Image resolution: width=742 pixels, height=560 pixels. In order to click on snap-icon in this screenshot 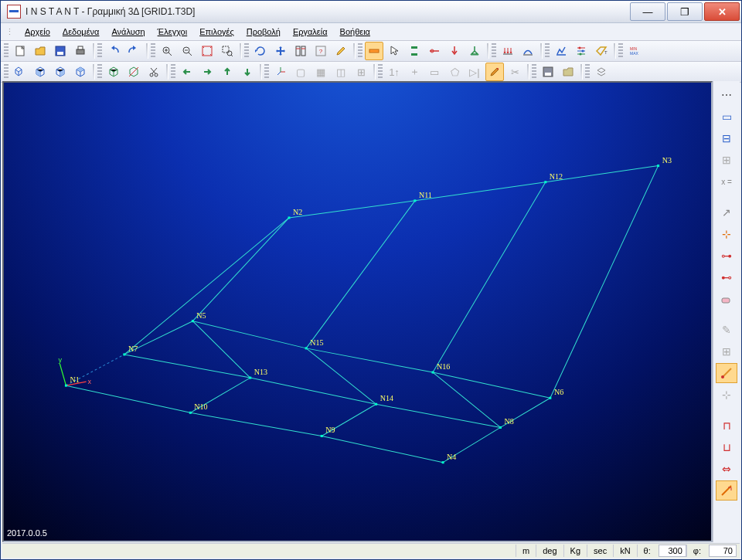, I will do `click(727, 373)`.